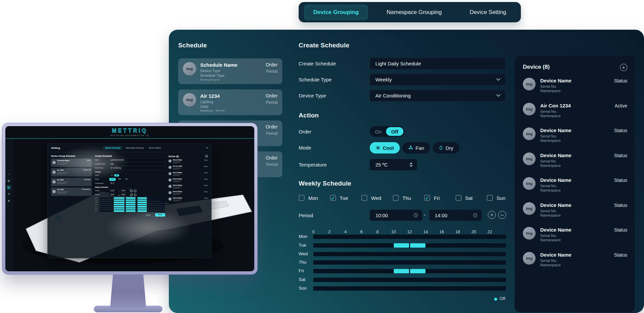 The image size is (644, 313). Describe the element at coordinates (207, 148) in the screenshot. I see `close-icon: ×` at that location.